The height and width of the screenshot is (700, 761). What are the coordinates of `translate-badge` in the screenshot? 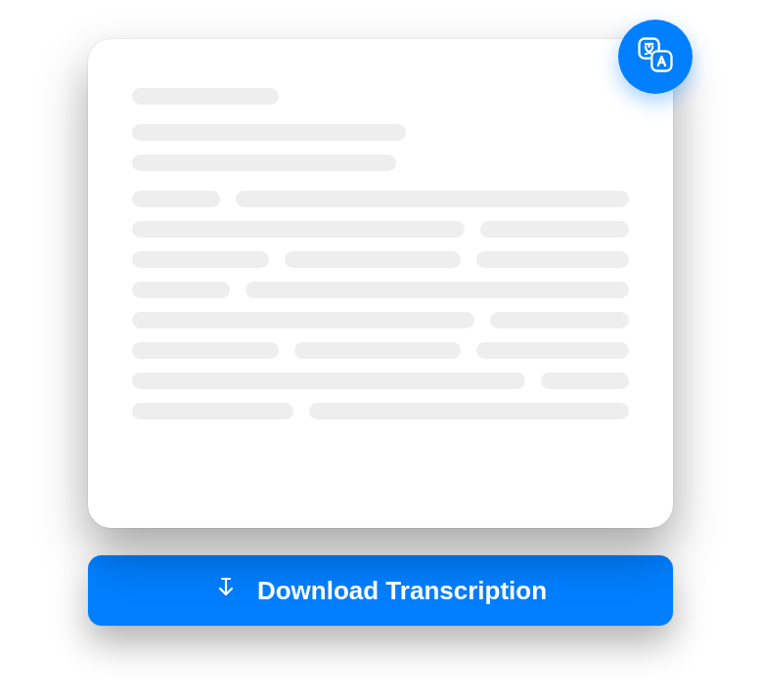 It's located at (655, 57).